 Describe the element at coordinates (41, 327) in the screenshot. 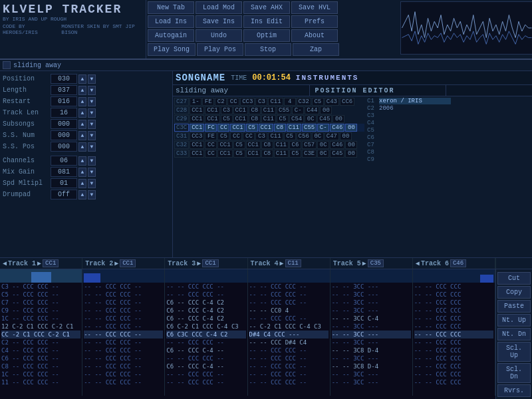

I see `table-row: 12 C-2 C1 CCC C-2 C1` at that location.